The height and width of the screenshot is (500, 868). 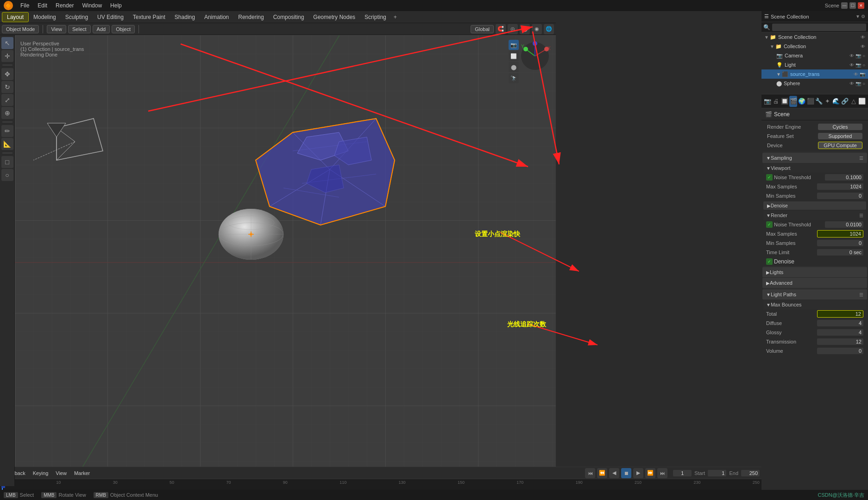 I want to click on proportional-edit: ◎, so click(x=513, y=29).